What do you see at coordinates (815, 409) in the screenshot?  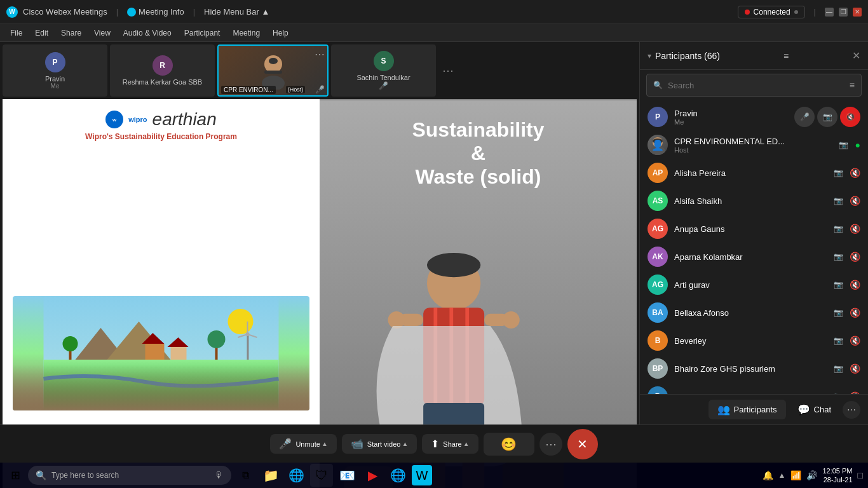 I see `chat-tab: 💬 Chat` at bounding box center [815, 409].